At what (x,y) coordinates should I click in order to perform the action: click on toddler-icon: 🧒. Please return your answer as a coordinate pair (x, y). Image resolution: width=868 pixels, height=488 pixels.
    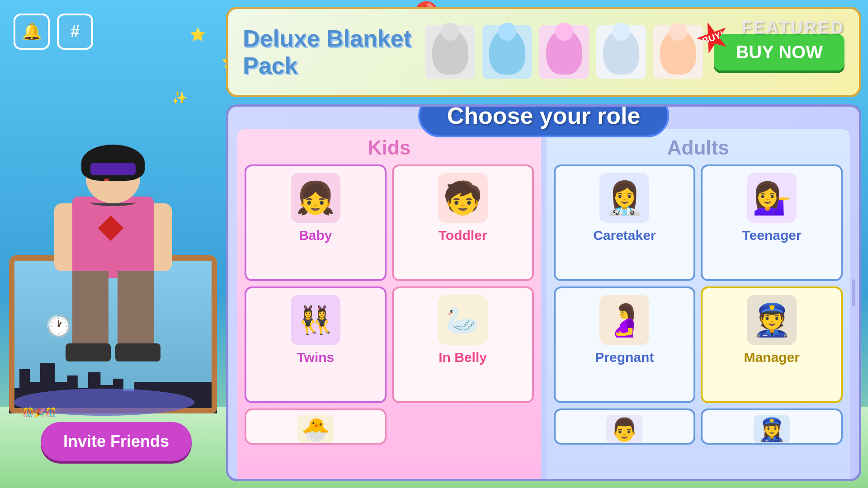
    Looking at the image, I should click on (463, 198).